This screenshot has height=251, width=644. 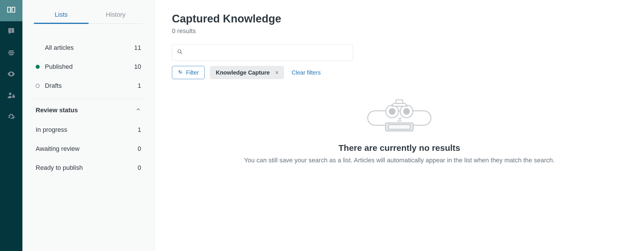 I want to click on chip-label: Knowledge Capture, so click(x=243, y=73).